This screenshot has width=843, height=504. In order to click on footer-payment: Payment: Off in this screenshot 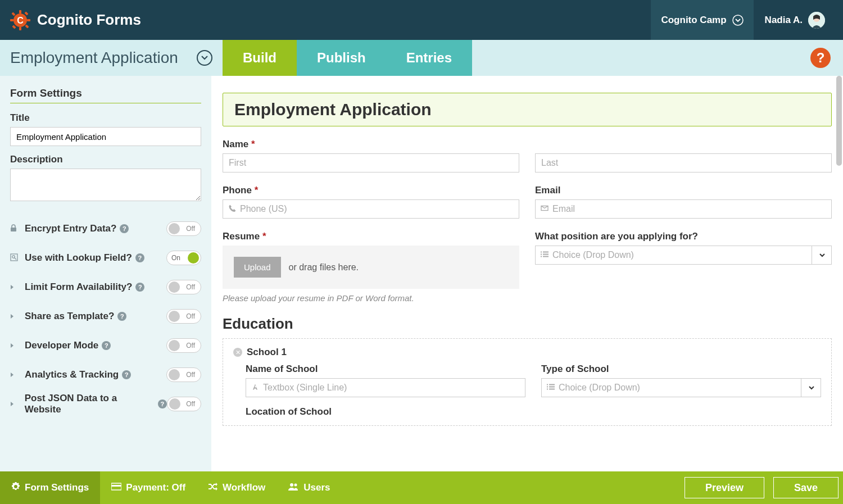, I will do `click(148, 488)`.